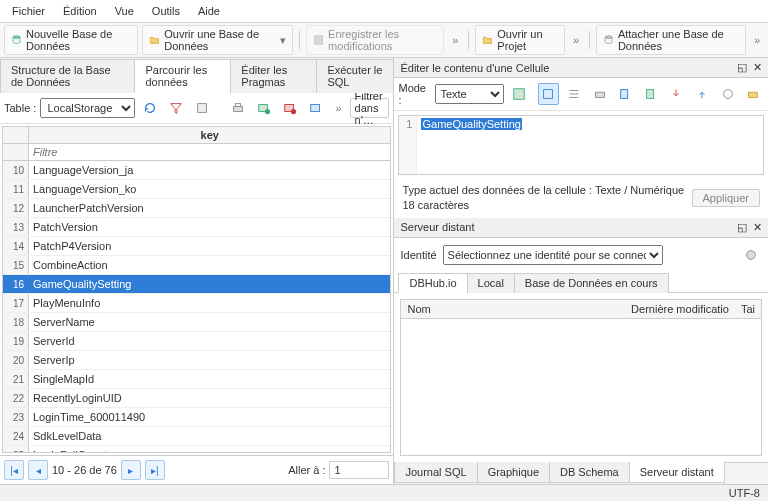 Image resolution: width=768 pixels, height=501 pixels. I want to click on cell-key: ServerIp, so click(210, 360).